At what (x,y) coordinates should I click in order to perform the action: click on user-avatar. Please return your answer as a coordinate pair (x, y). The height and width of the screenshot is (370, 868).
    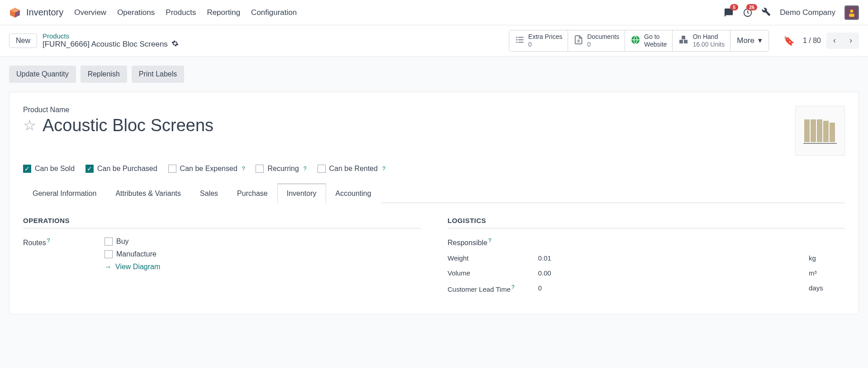
    Looking at the image, I should click on (852, 13).